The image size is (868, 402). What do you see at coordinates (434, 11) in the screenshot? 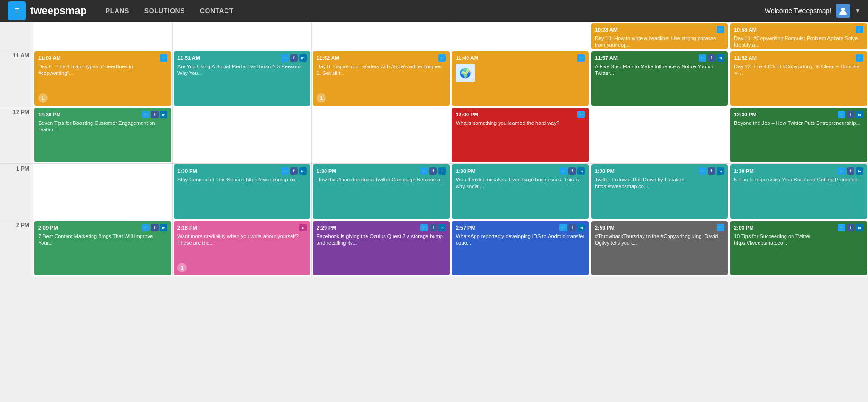
I see `main-header: T tweepsmap PLANS SOLUTIONS CONTACT Welc…` at bounding box center [434, 11].